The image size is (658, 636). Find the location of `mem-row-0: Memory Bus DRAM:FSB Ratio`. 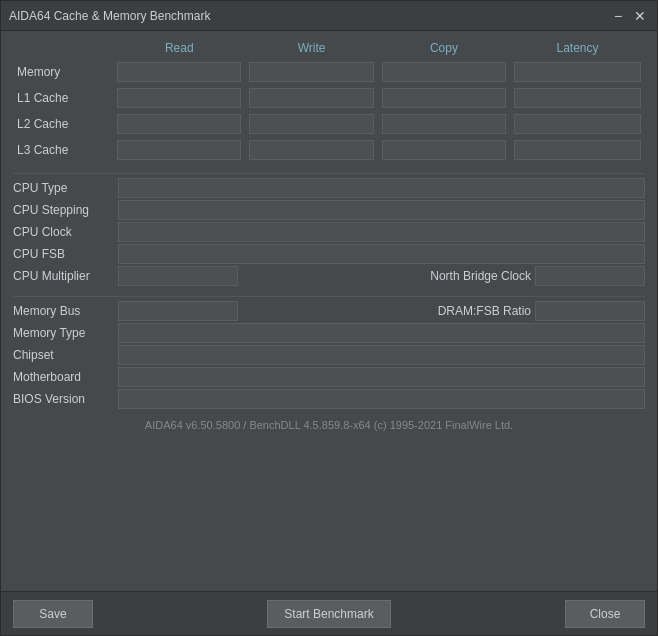

mem-row-0: Memory Bus DRAM:FSB Ratio is located at coordinates (329, 311).